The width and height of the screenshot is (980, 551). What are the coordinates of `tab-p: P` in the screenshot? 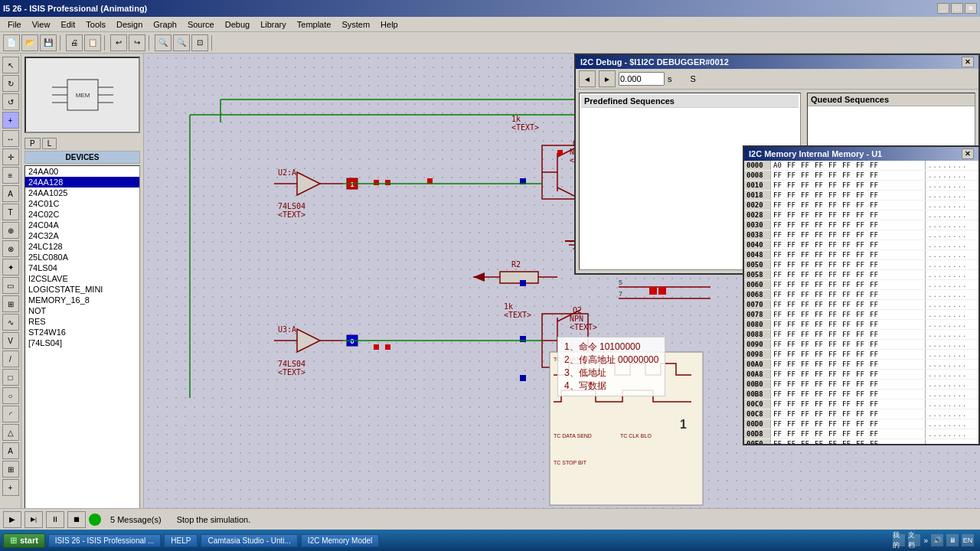 It's located at (32, 144).